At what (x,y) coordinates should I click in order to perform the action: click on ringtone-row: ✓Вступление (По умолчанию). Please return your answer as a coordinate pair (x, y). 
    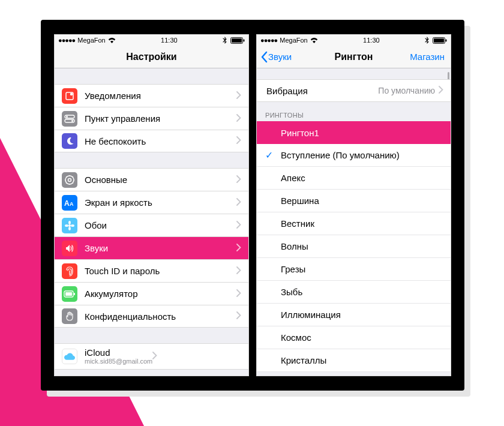
    Looking at the image, I should click on (354, 155).